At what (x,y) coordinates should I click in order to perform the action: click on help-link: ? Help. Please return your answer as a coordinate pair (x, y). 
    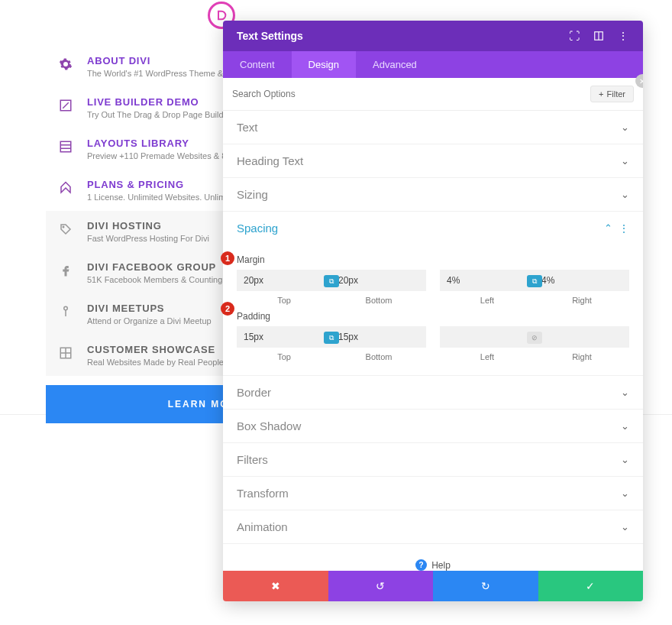
    Looking at the image, I should click on (433, 558).